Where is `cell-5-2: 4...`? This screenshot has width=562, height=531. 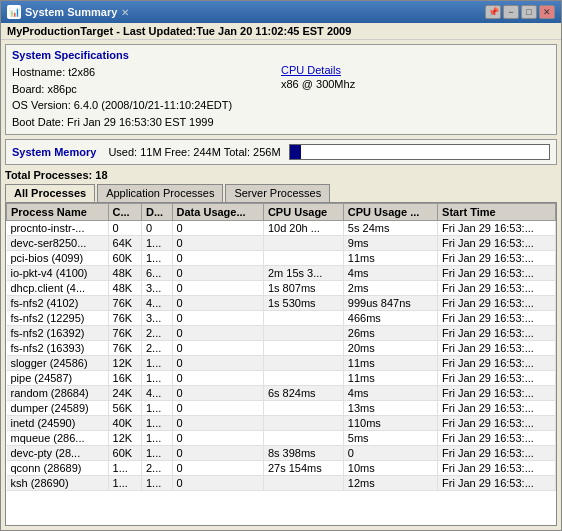 cell-5-2: 4... is located at coordinates (156, 304).